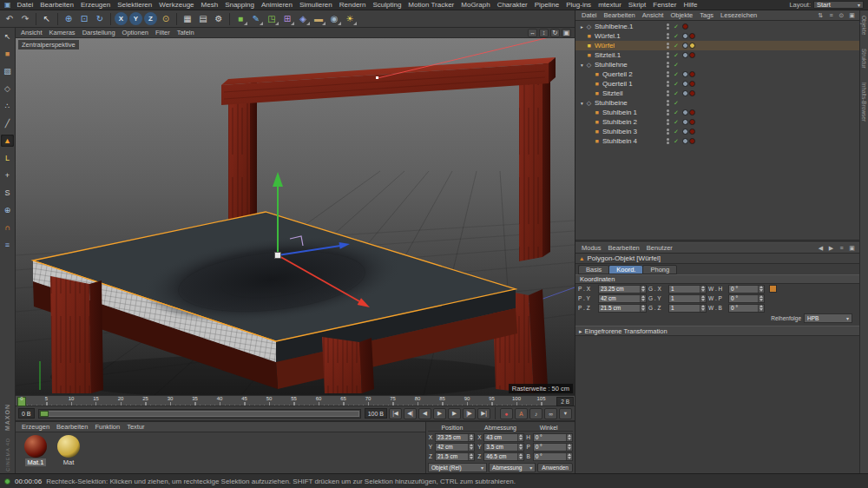  I want to click on am-menu-modus: Modus, so click(592, 248).